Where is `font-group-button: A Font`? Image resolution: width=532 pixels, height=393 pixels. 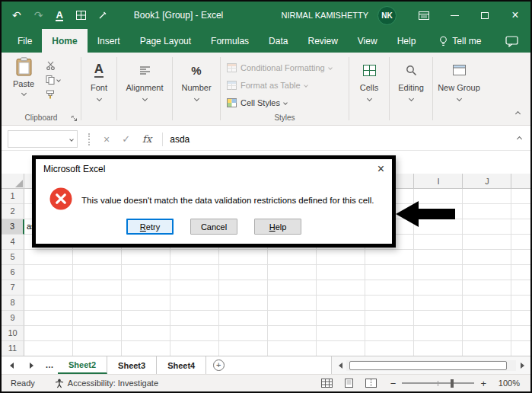 font-group-button: A Font is located at coordinates (99, 88).